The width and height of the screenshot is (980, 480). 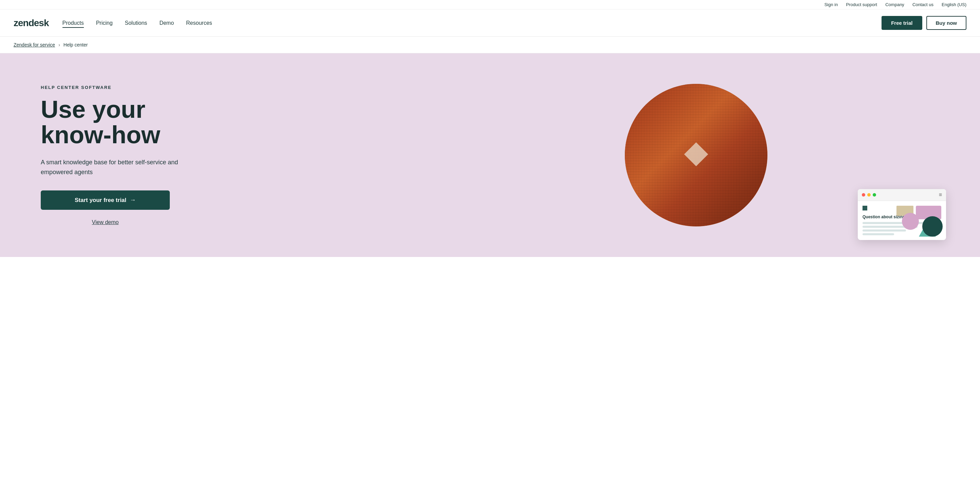 I want to click on breadcrumb: Zendesk for service › Help center, so click(x=490, y=45).